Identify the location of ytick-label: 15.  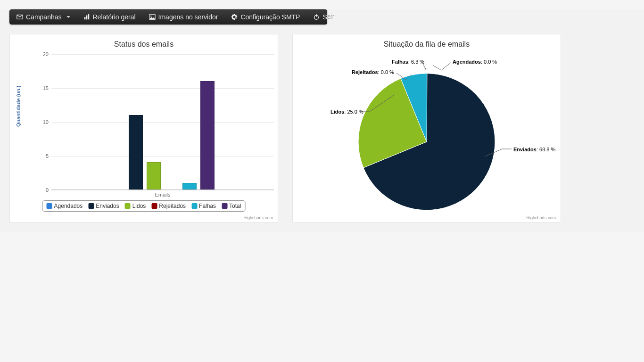
(43, 88).